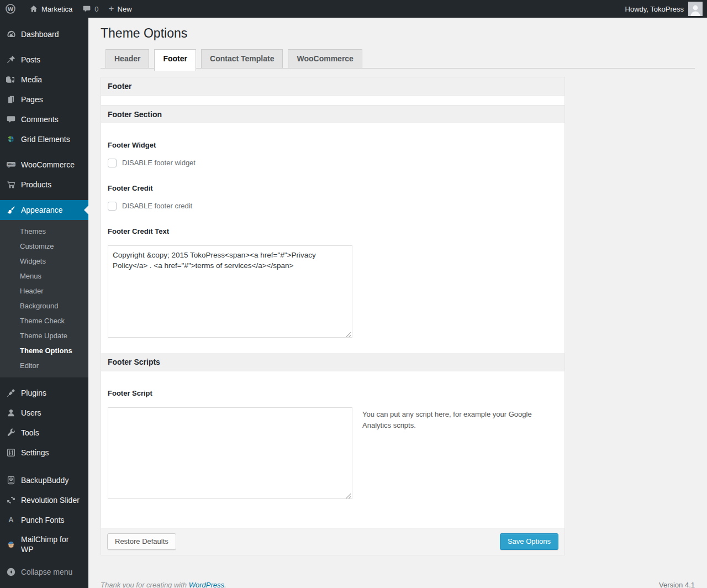 The image size is (707, 588). Describe the element at coordinates (125, 9) in the screenshot. I see `new-label: New` at that location.